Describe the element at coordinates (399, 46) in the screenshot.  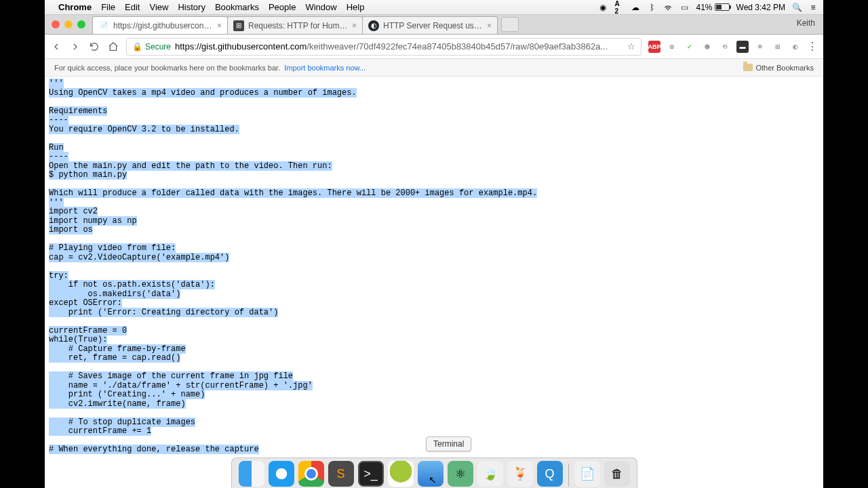
I see `url-text: https://gist.githubusercontent.com/keith…` at that location.